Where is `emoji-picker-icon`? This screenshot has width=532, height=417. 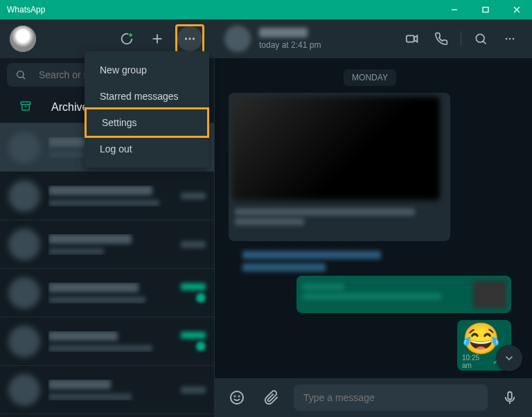 emoji-picker-icon is located at coordinates (237, 398).